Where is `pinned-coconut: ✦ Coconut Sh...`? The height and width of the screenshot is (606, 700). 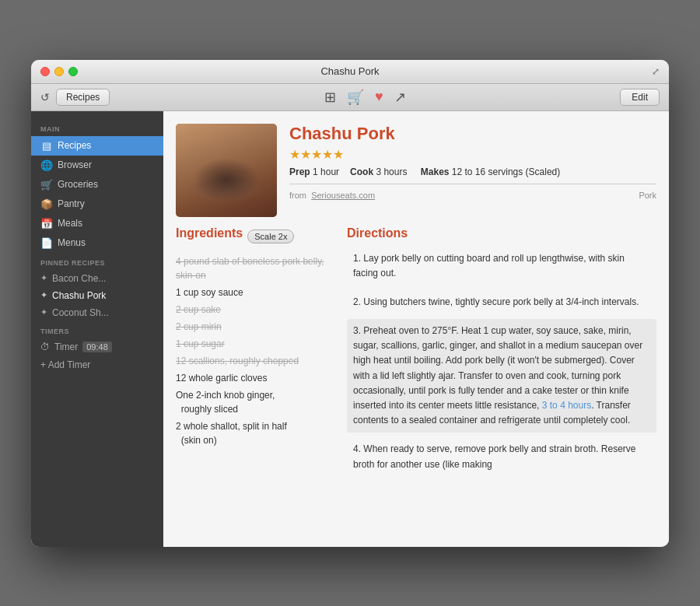
pinned-coconut: ✦ Coconut Sh... is located at coordinates (97, 313).